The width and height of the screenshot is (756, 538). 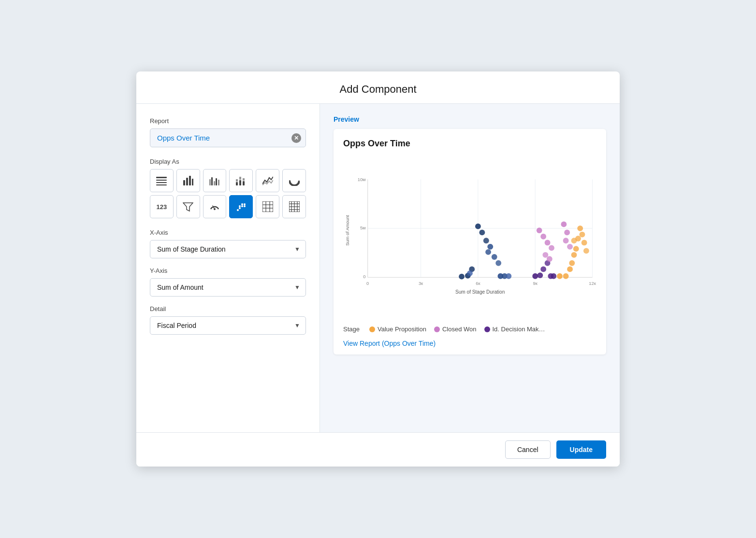 I want to click on chart-type-table, so click(x=161, y=181).